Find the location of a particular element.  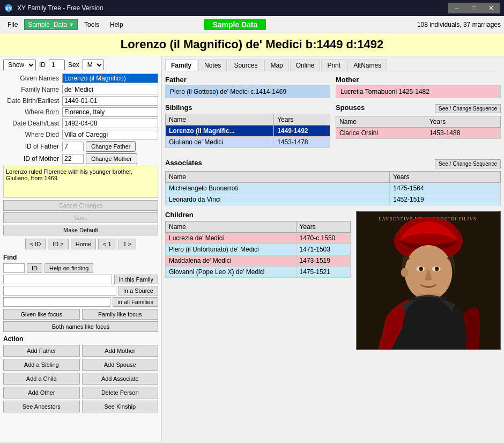

siblings-table: Name Years Lorenzo (il Magnific...1449-1… is located at coordinates (248, 131).